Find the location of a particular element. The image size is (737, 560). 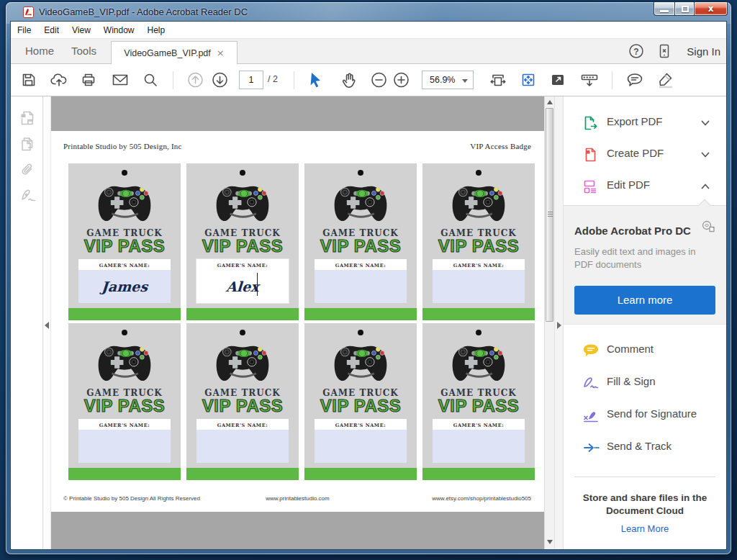

scroll-down-icon is located at coordinates (550, 542).